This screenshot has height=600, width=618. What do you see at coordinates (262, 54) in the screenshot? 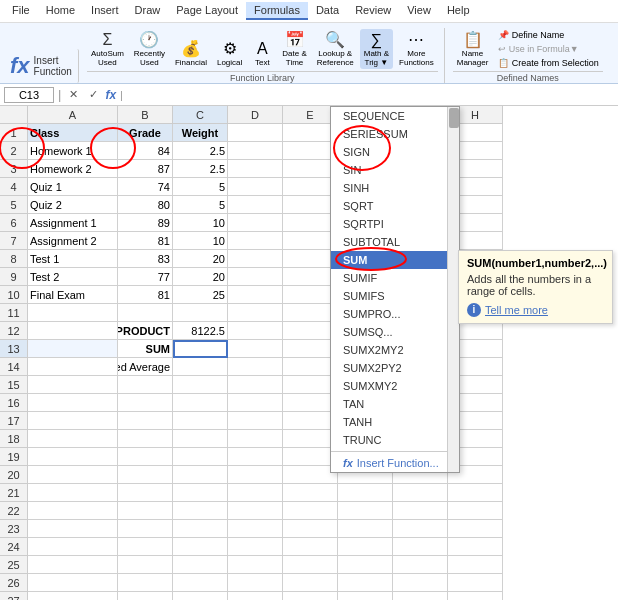
I see `text-btn: A Text` at bounding box center [262, 54].